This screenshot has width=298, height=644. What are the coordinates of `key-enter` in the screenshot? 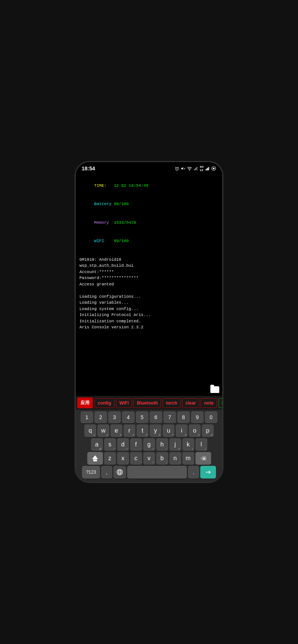 It's located at (208, 472).